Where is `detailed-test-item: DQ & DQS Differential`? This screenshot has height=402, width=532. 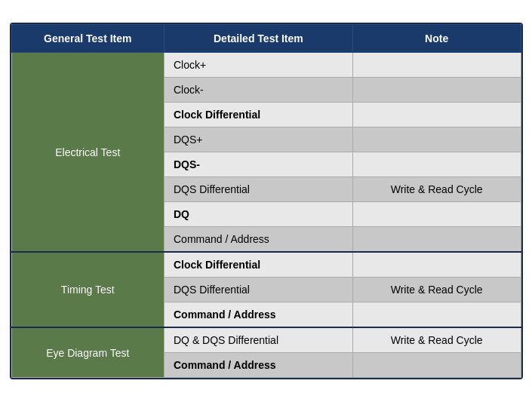 detailed-test-item: DQ & DQS Differential is located at coordinates (259, 340).